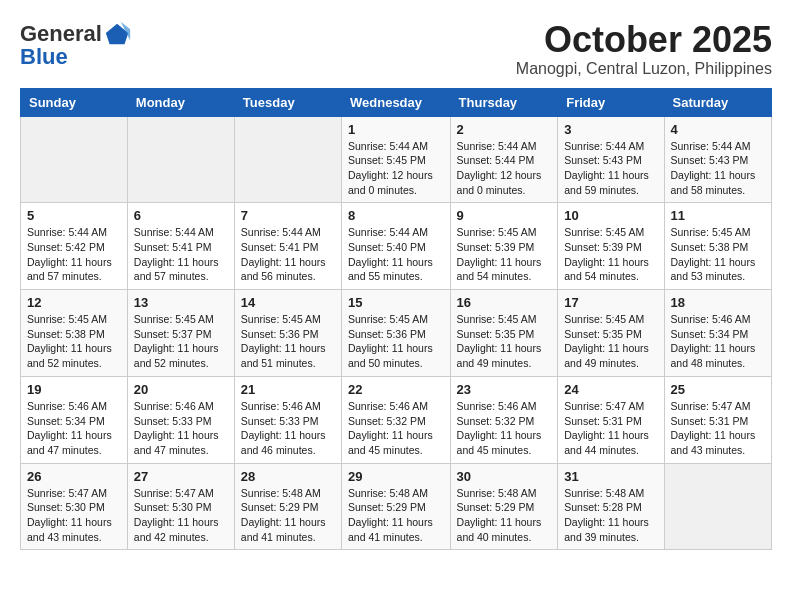 This screenshot has width=792, height=612. I want to click on calendar-cell: 6Sunrise: 5:44 AM Sunset: 5:41 PM Daylig…, so click(180, 246).